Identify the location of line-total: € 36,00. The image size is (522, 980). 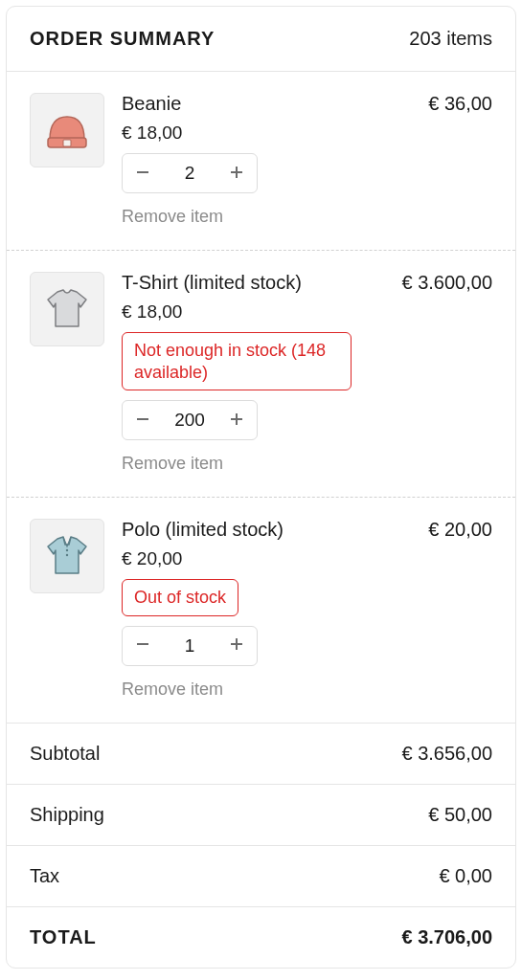
(460, 103).